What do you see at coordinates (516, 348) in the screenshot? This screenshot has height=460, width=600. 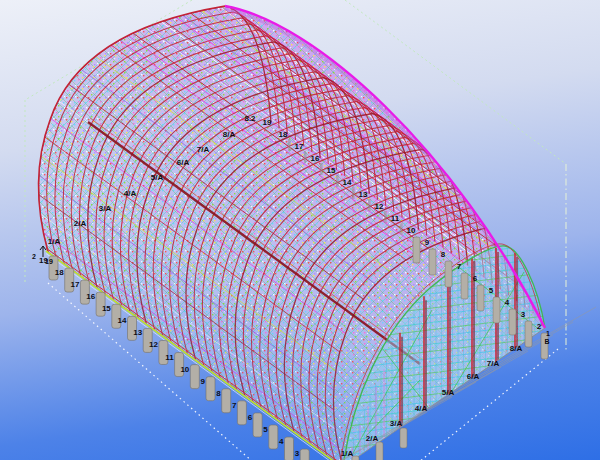 I see `gable-base-grid-label: 8/A` at bounding box center [516, 348].